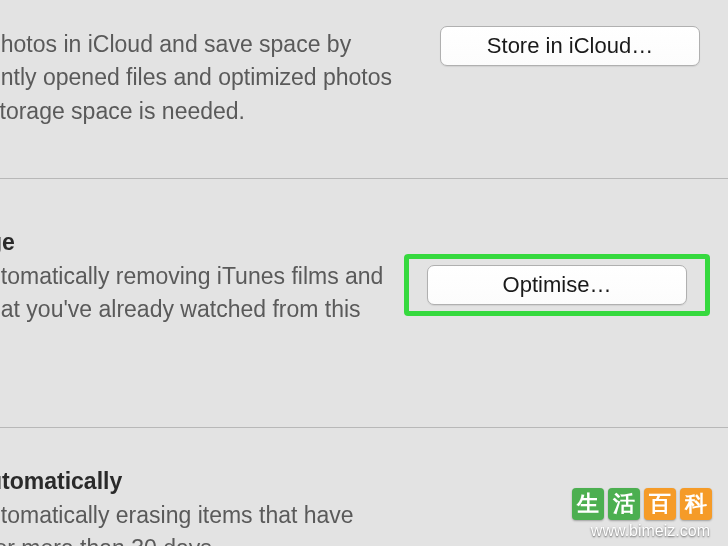 This screenshot has height=546, width=728. What do you see at coordinates (364, 242) in the screenshot?
I see `optimise-heading: ge` at bounding box center [364, 242].